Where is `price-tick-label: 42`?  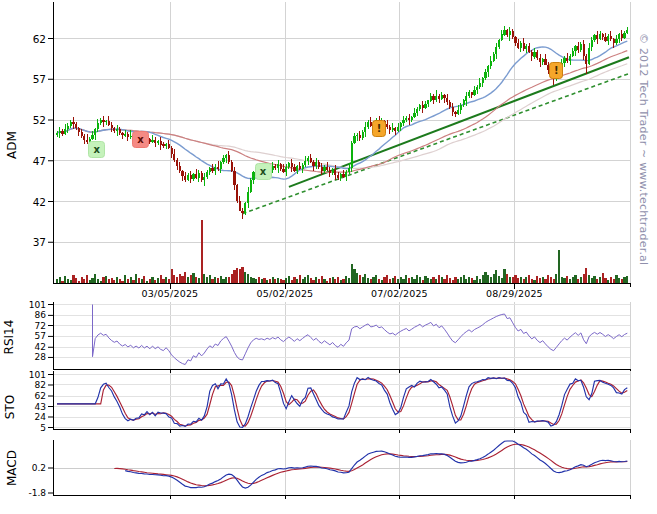
price-tick-label: 42 is located at coordinates (30, 202).